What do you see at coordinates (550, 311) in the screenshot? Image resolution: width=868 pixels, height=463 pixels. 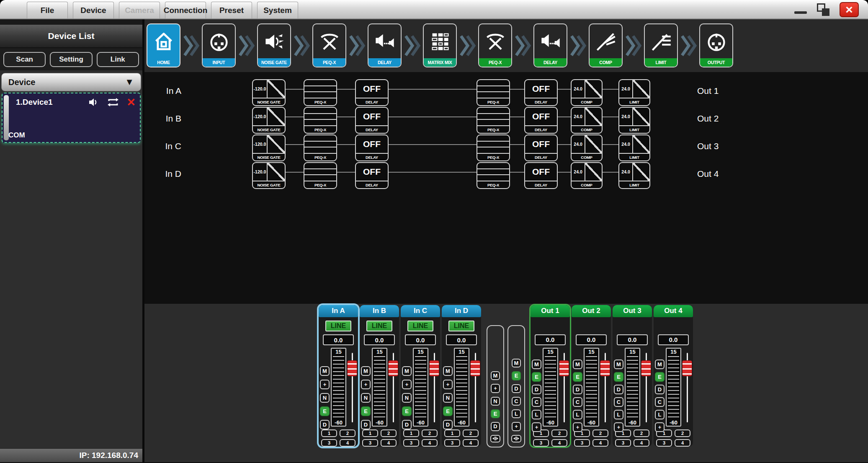 I see `channel-header: Out 1` at bounding box center [550, 311].